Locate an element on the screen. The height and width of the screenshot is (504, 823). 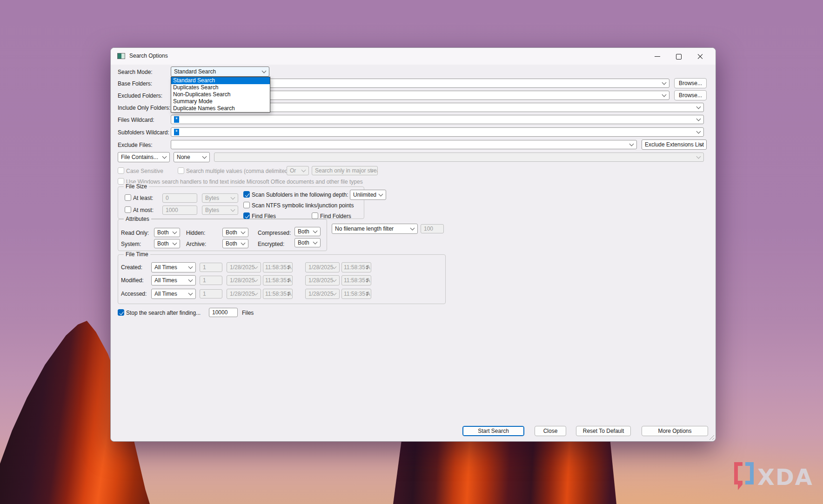
reset-to-default-button: Reset To Default is located at coordinates (603, 431).